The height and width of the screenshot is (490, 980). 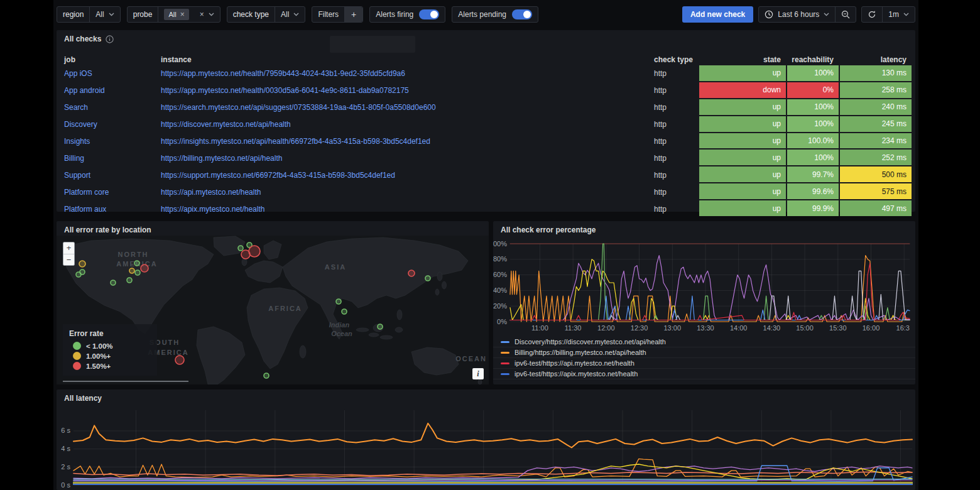 What do you see at coordinates (407, 107) in the screenshot?
I see `instance-link: https://search.mytestco.net/api/suggest/…` at bounding box center [407, 107].